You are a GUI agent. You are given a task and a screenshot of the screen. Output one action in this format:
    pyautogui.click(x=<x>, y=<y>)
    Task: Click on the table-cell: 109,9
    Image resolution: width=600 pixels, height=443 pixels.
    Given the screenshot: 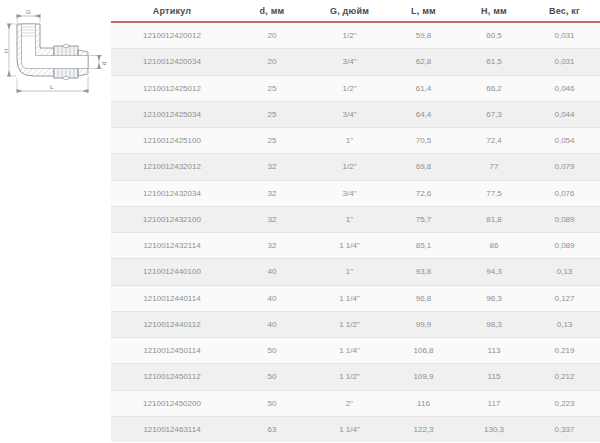 What is the action you would take?
    pyautogui.click(x=424, y=377)
    